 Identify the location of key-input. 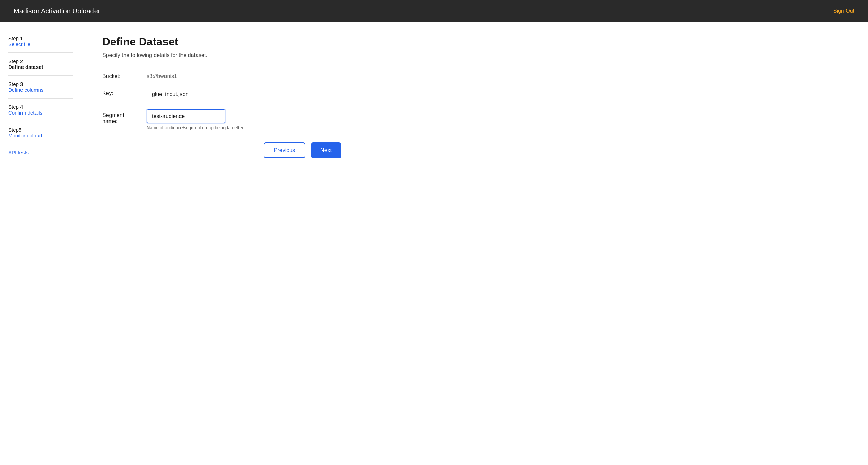
(244, 94).